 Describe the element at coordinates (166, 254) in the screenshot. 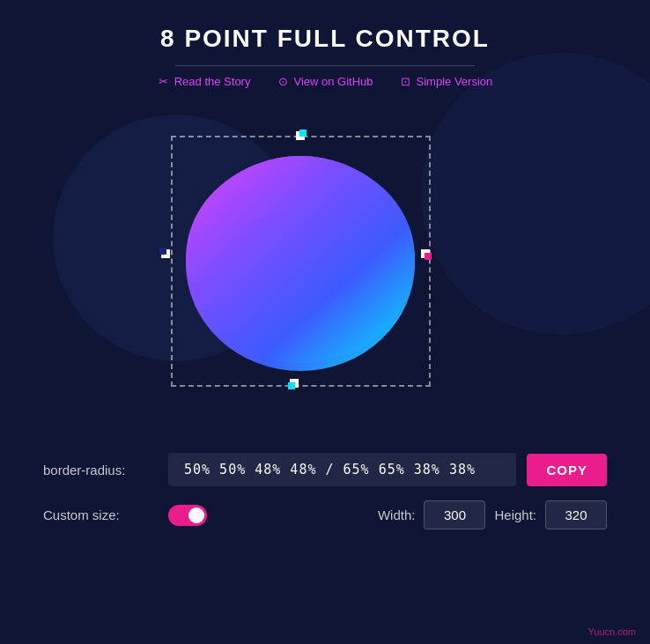

I see `handle-left` at that location.